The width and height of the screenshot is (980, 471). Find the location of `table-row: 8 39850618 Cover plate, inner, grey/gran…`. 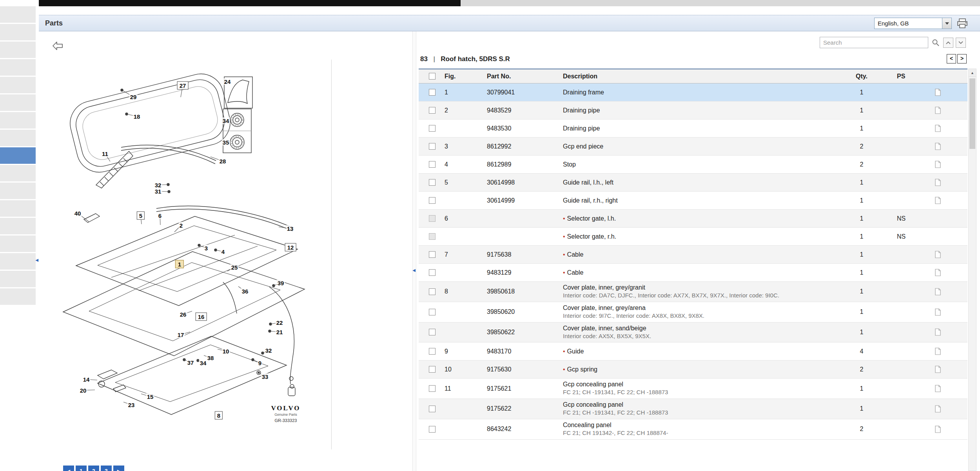

table-row: 8 39850618 Cover plate, inner, grey/gran… is located at coordinates (693, 292).